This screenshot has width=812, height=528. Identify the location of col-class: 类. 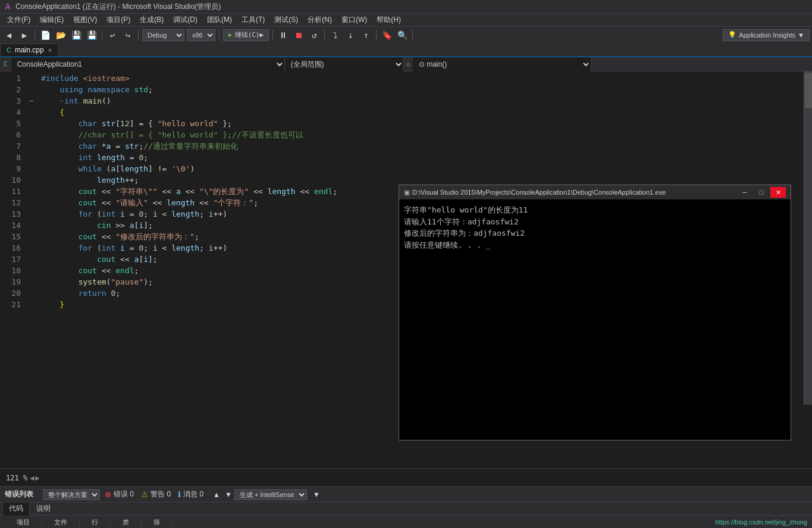
(126, 523).